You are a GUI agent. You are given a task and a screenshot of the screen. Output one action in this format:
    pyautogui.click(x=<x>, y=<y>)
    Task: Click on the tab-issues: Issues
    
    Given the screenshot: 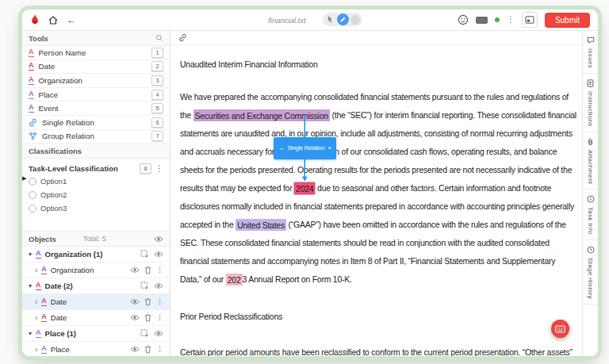 What is the action you would take?
    pyautogui.click(x=590, y=52)
    